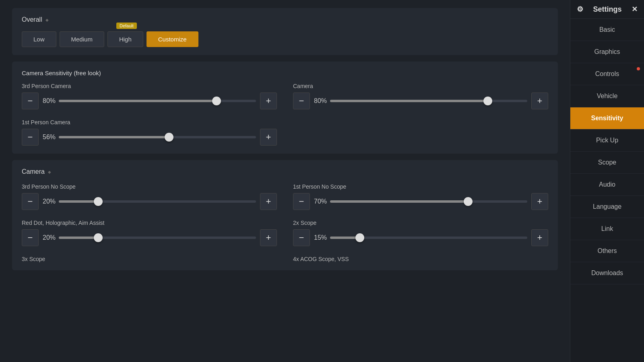 The image size is (644, 362). What do you see at coordinates (301, 101) in the screenshot?
I see `camera-right-minus-btn: −` at bounding box center [301, 101].